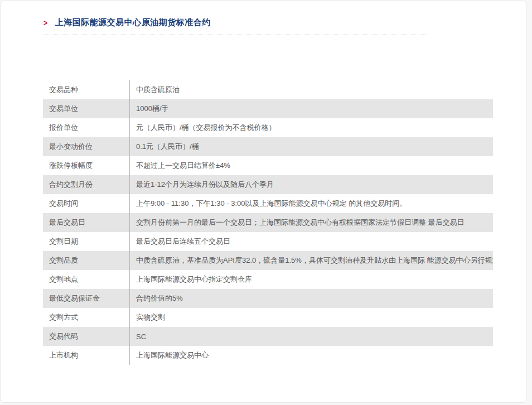  What do you see at coordinates (86, 242) in the screenshot?
I see `row-label: 交割日期` at bounding box center [86, 242].